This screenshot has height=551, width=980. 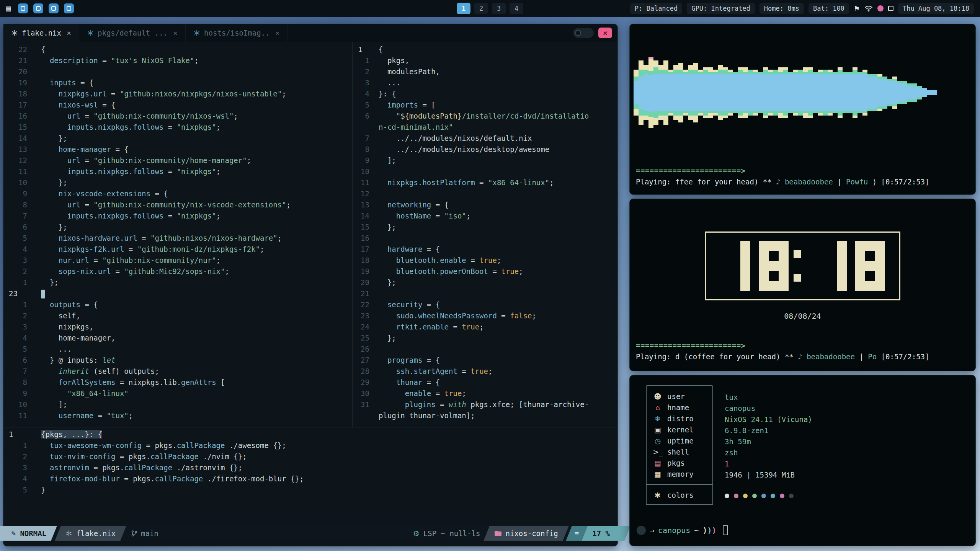 I want to click on tabs: flake.nix×pkgs/default ...×hosts/isoImag…, so click(x=145, y=33).